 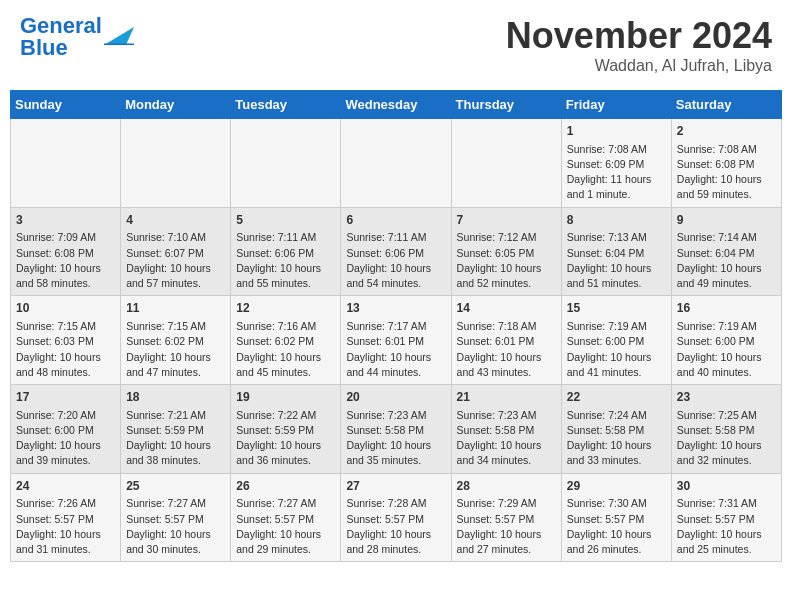 I want to click on cell-content: Sunrise: 7:12 AM Sunset: 6:05 PM Dayligh…, so click(x=506, y=260).